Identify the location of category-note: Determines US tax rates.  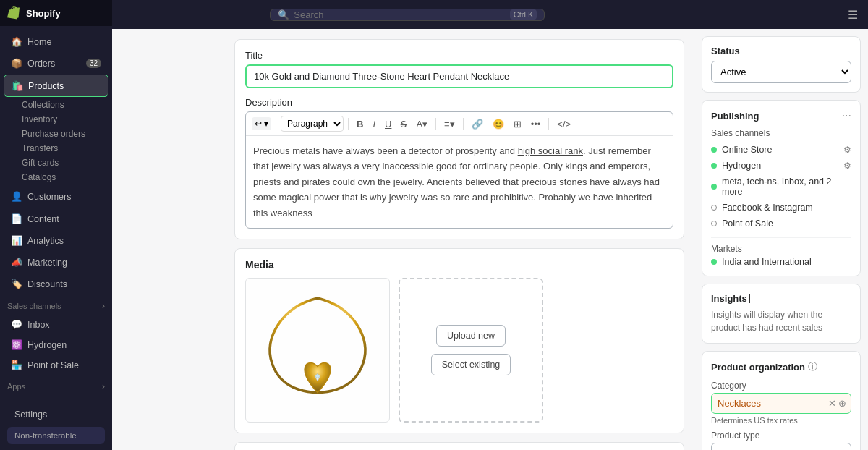
(781, 420).